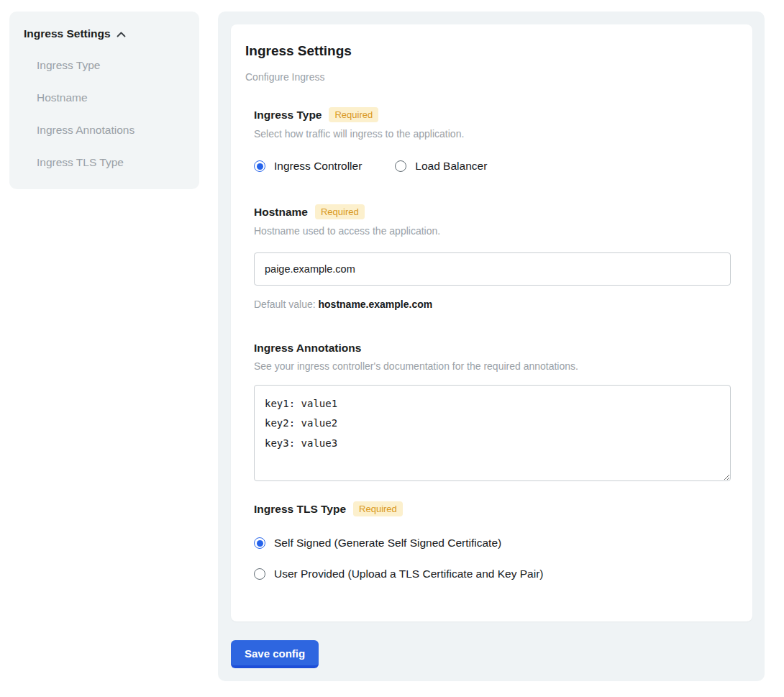  What do you see at coordinates (492, 574) in the screenshot?
I see `radio-user-provided: User Provided (Upload a TLS Certificate …` at bounding box center [492, 574].